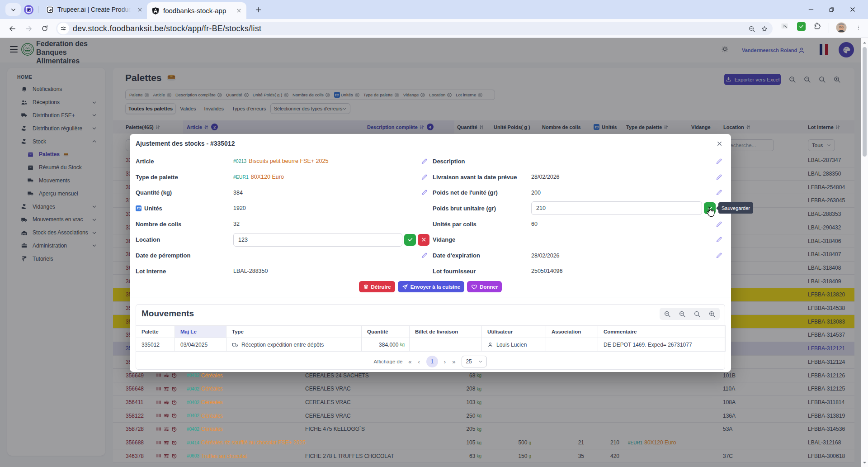 This screenshot has height=467, width=868. I want to click on current-page: 1, so click(432, 362).